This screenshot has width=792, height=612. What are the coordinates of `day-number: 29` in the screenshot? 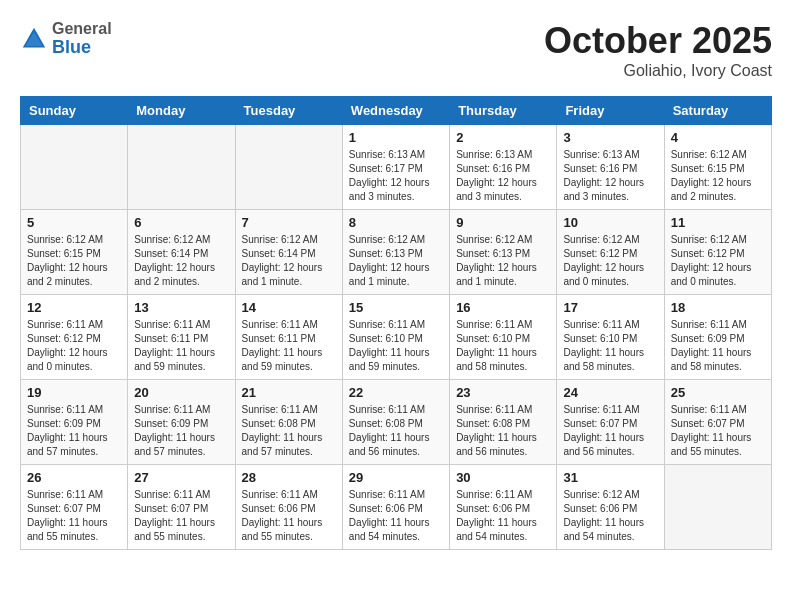 It's located at (396, 478).